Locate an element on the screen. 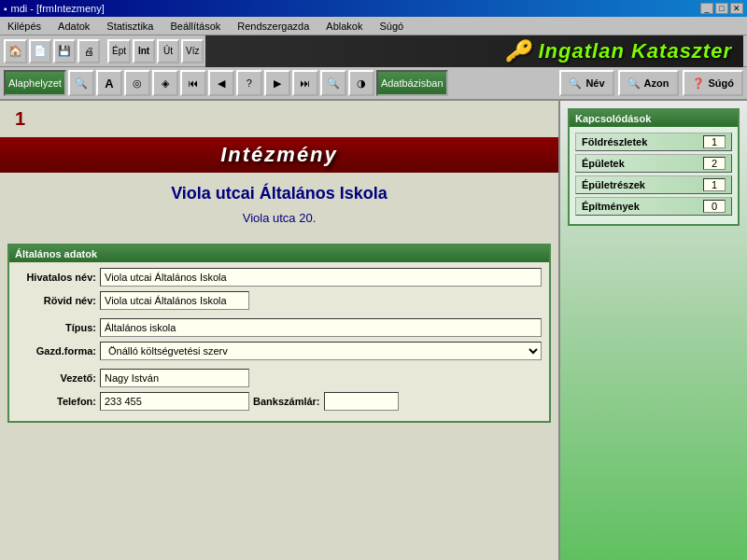  telefon-row: Telefon: Bankszámlár: is located at coordinates (279, 401).